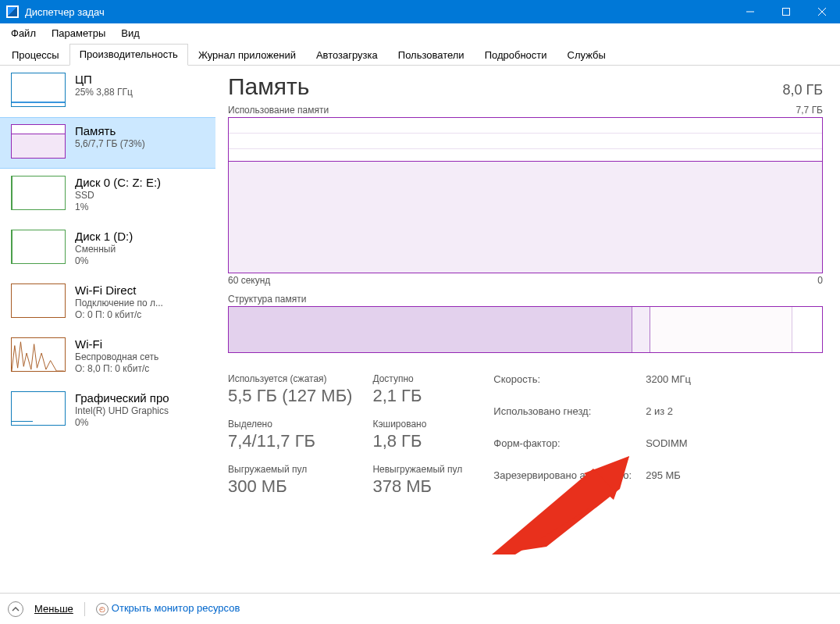 The width and height of the screenshot is (840, 624). I want to click on used-value: 5,5 ГБ (127 МБ), so click(290, 396).